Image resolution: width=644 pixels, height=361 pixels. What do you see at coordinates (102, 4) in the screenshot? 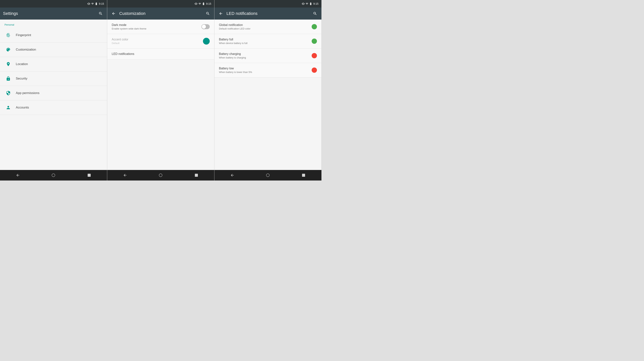
I see `status-time-1: 9:15` at bounding box center [102, 4].